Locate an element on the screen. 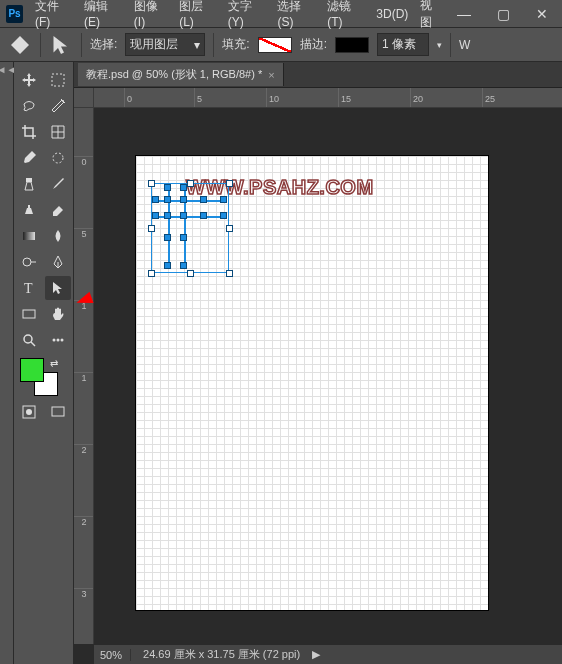  fill-swatch is located at coordinates (275, 45).